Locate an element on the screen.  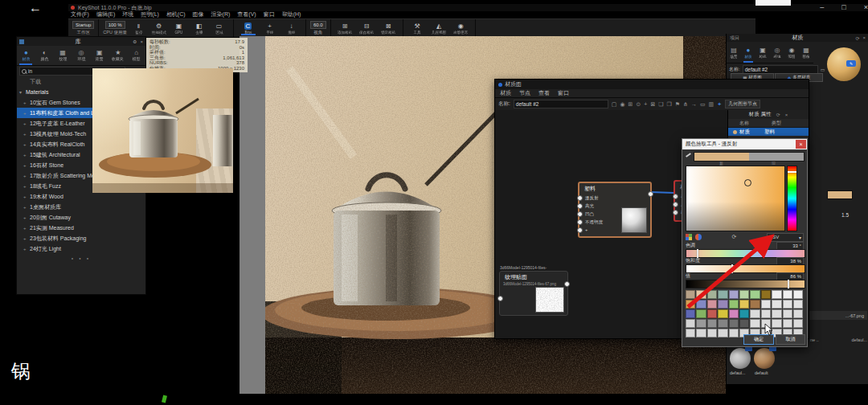
hue-bar-marker is located at coordinates (792, 172).